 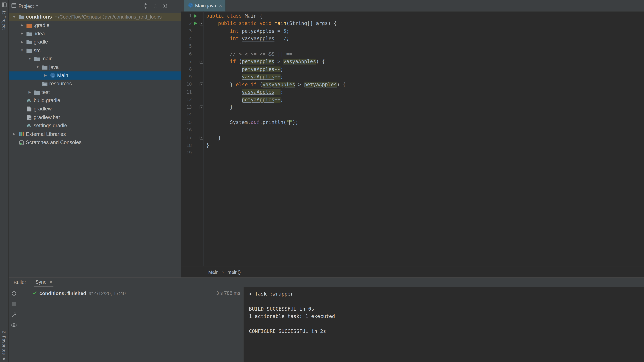 What do you see at coordinates (412, 153) in the screenshot?
I see `code-line-19: 19` at bounding box center [412, 153].